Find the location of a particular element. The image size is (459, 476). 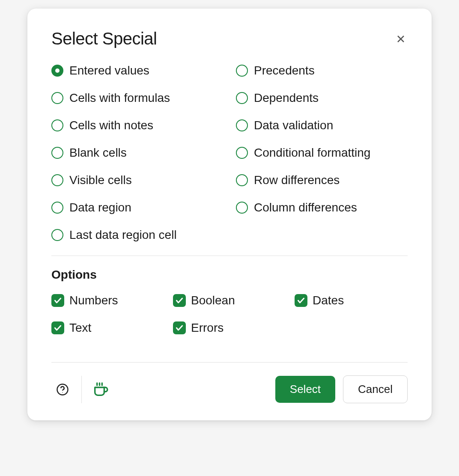

radio-label: Cells with formulas is located at coordinates (120, 98).